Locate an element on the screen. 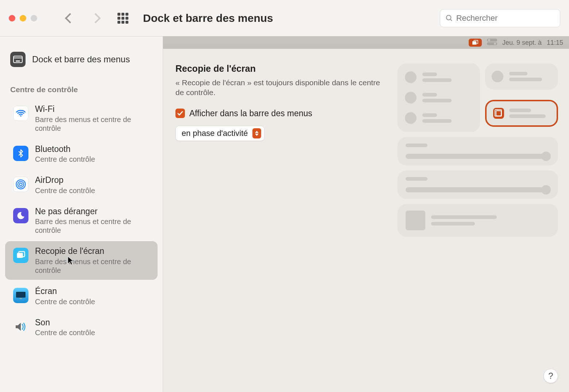  preview-mirroring-icon is located at coordinates (499, 113).